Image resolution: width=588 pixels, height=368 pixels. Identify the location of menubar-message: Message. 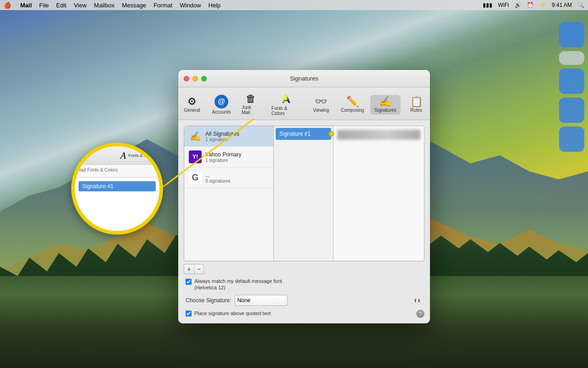
(134, 6).